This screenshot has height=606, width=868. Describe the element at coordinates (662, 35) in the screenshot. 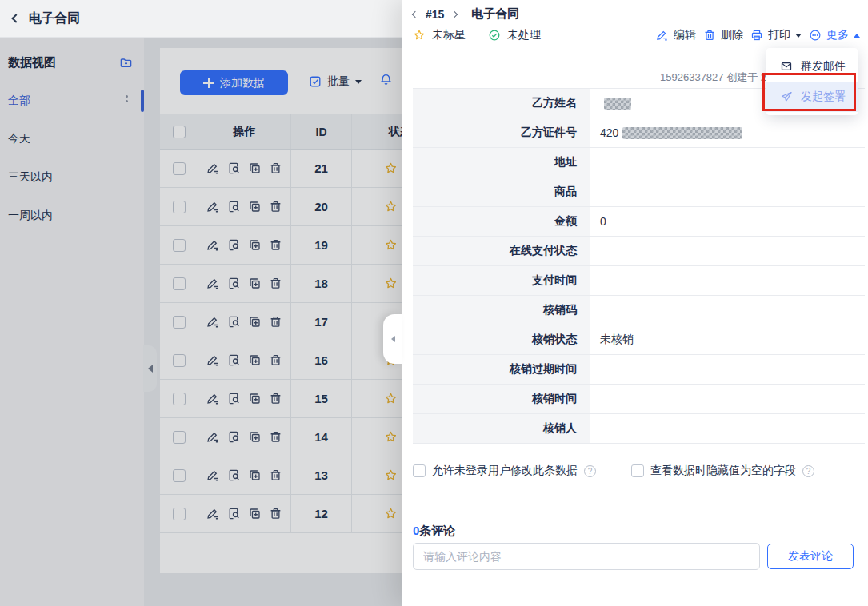

I see `edit-icon` at that location.